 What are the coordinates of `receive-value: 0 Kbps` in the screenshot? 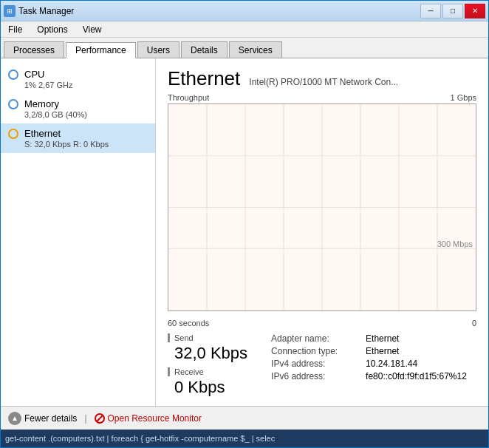 It's located at (208, 387).